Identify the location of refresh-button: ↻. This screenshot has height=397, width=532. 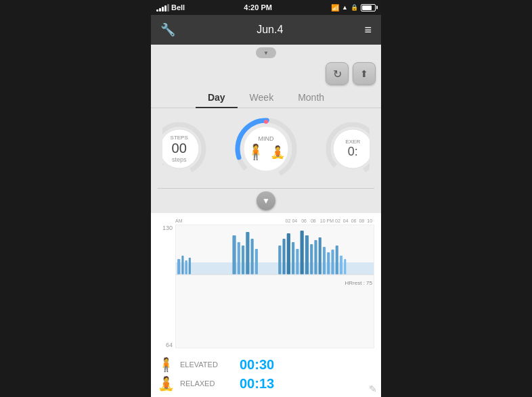
(337, 74).